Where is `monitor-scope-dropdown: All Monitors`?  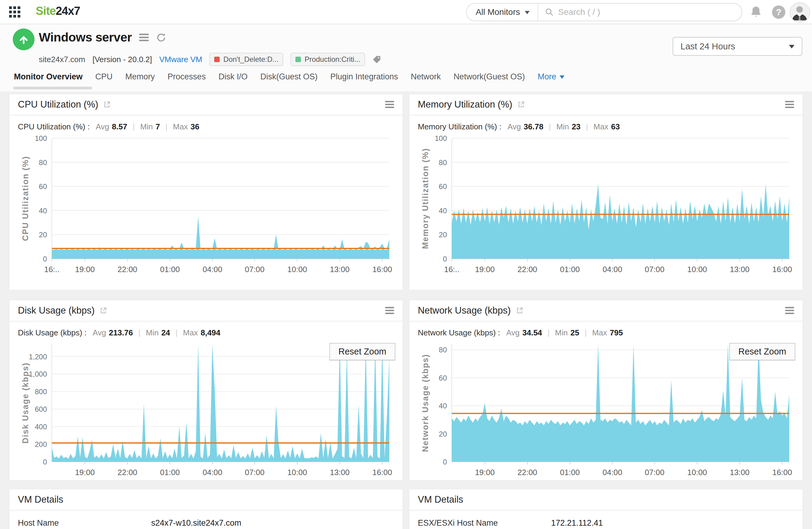 monitor-scope-dropdown: All Monitors is located at coordinates (502, 12).